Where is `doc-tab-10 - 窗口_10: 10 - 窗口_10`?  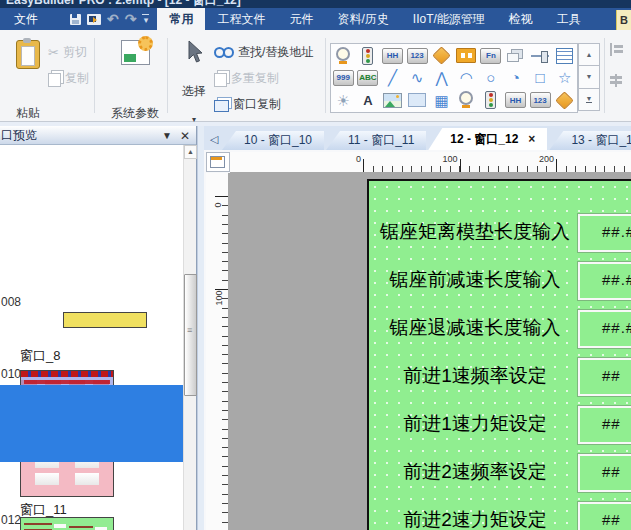
doc-tab-10 - 窗口_10: 10 - 窗口_10 is located at coordinates (273, 140).